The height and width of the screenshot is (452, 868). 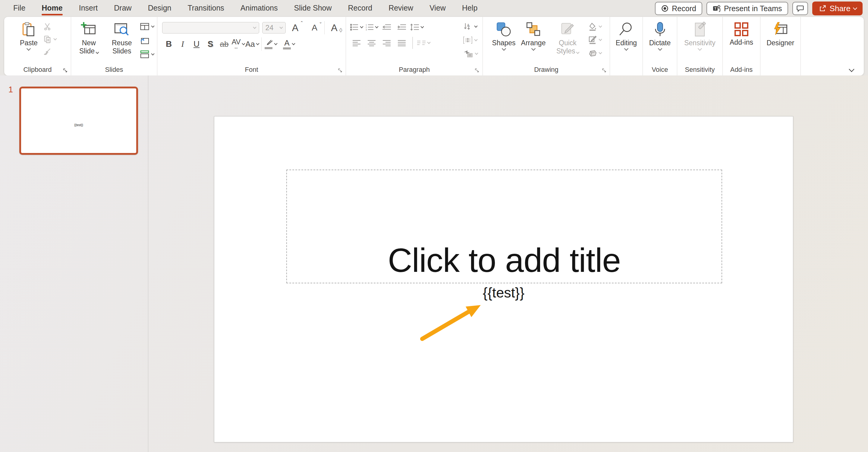 I want to click on shape-outline-button, so click(x=595, y=40).